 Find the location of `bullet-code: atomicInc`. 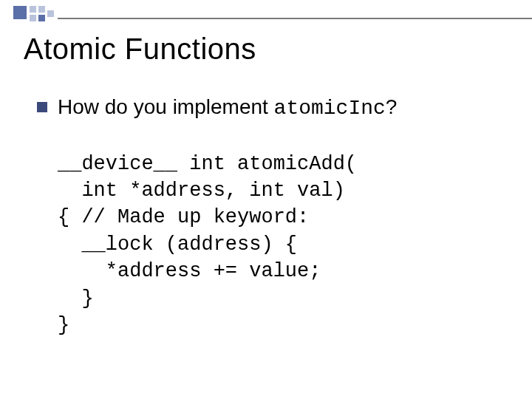

bullet-code: atomicInc is located at coordinates (330, 108).